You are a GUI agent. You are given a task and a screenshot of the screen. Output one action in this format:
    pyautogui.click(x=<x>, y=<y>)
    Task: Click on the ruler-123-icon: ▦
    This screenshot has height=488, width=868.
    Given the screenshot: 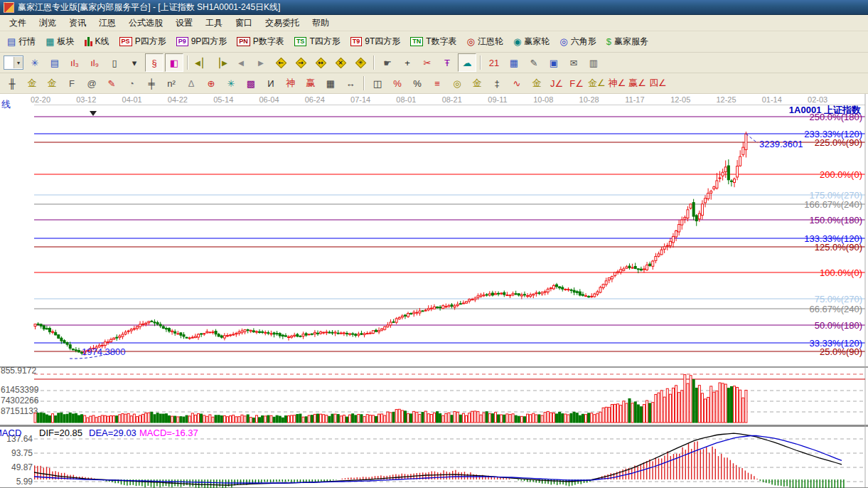 What is the action you would take?
    pyautogui.click(x=331, y=83)
    